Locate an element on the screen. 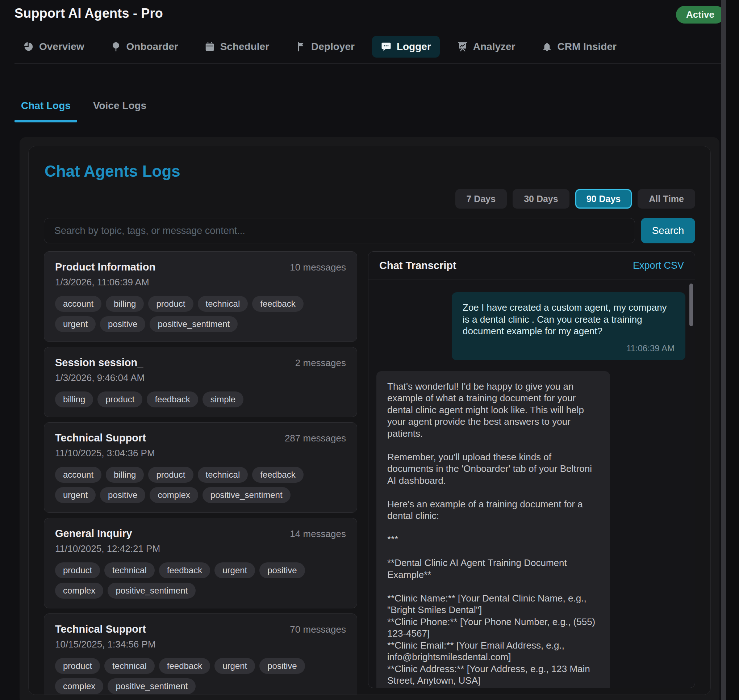 The height and width of the screenshot is (700, 739). tab-label: Analyzer is located at coordinates (494, 47).